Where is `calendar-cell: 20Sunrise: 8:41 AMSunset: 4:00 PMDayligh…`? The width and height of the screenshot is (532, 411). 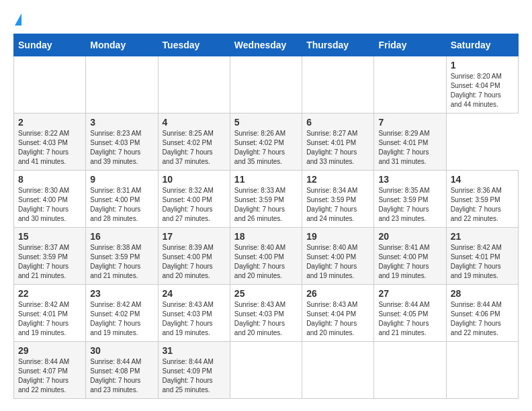 calendar-cell: 20Sunrise: 8:41 AMSunset: 4:00 PMDayligh… is located at coordinates (410, 257).